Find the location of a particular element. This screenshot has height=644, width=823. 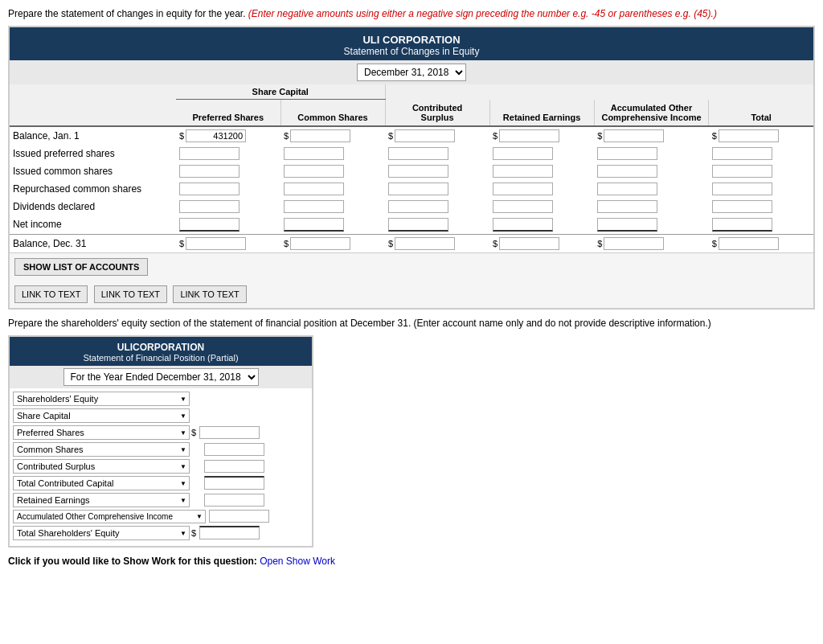

partial-stmt-title: Statement of Financial Position (Partial… is located at coordinates (161, 358).